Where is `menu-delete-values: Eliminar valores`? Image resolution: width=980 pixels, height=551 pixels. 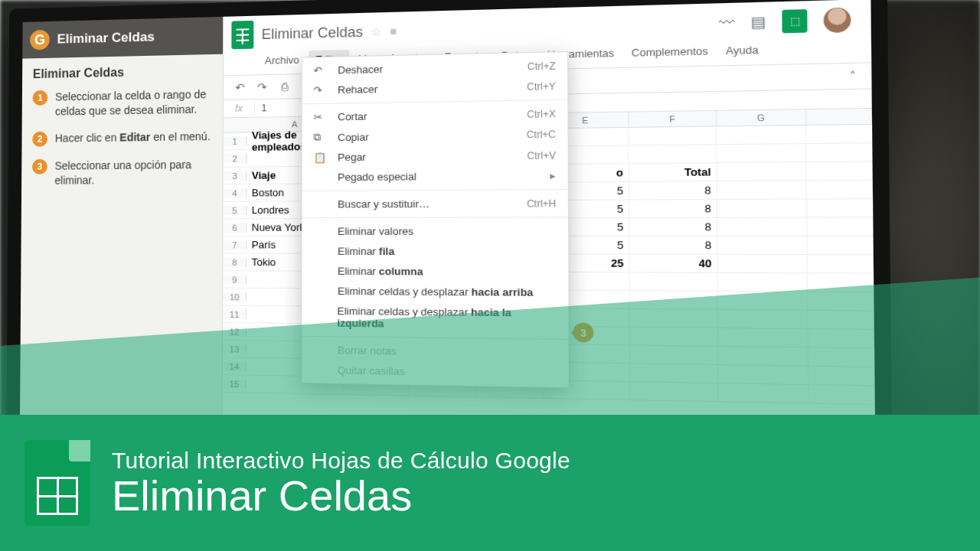
menu-delete-values: Eliminar valores is located at coordinates (435, 231).